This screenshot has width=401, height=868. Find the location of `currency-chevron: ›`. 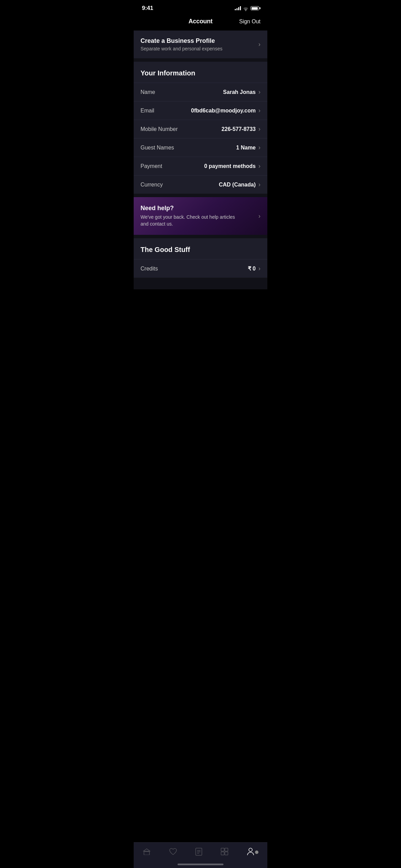

currency-chevron: › is located at coordinates (259, 184).